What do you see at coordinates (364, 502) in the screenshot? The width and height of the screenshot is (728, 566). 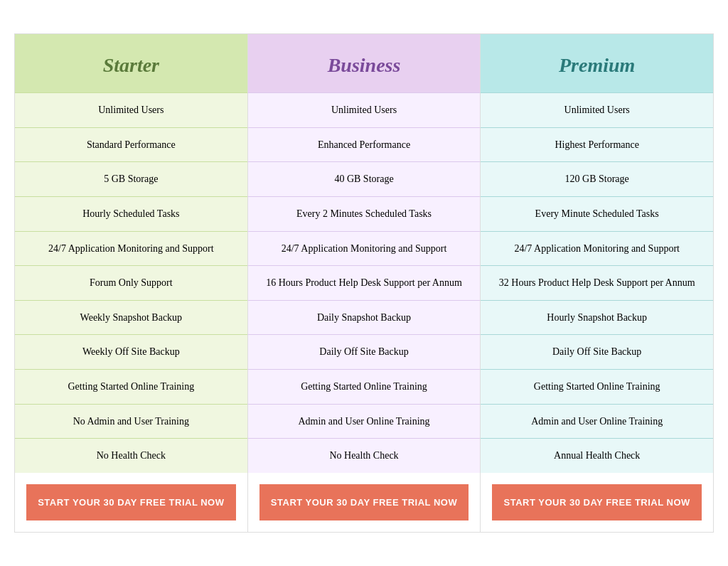 I see `cta-button-business: START YOUR 30 DAY FREE TRIAL NOW` at bounding box center [364, 502].